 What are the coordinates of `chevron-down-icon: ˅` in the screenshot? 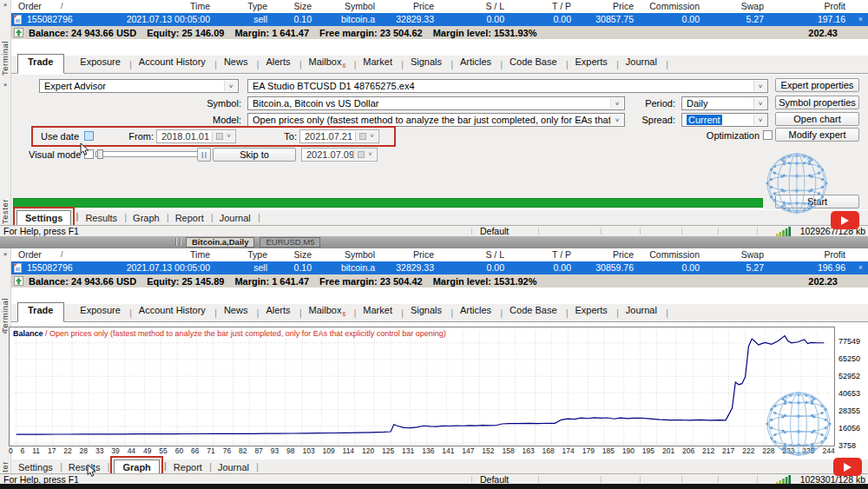 It's located at (760, 103).